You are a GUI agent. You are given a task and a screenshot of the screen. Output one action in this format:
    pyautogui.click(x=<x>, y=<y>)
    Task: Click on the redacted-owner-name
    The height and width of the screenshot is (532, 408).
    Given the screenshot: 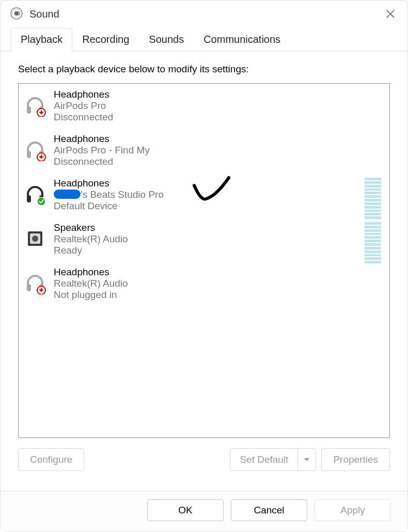 What is the action you would take?
    pyautogui.click(x=67, y=194)
    